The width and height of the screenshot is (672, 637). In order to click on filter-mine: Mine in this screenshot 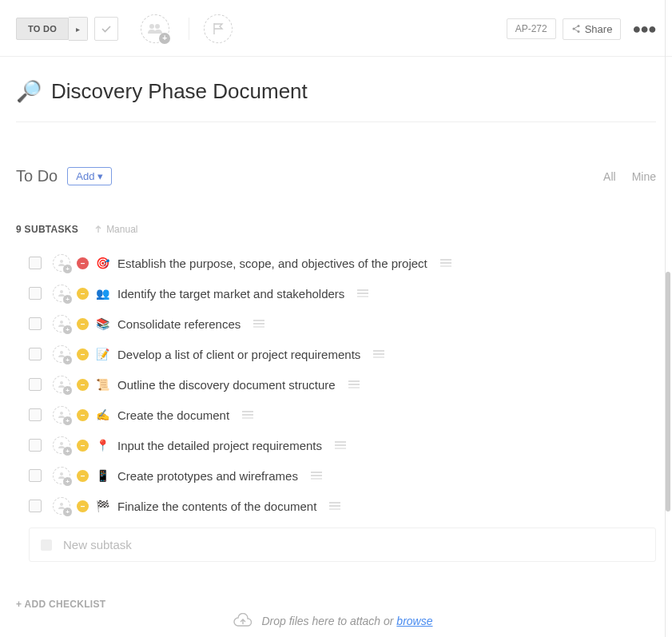, I will do `click(644, 177)`.